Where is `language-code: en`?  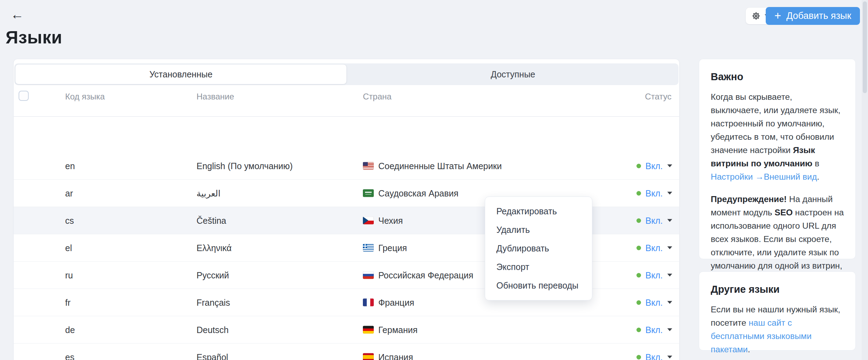
language-code: en is located at coordinates (70, 166).